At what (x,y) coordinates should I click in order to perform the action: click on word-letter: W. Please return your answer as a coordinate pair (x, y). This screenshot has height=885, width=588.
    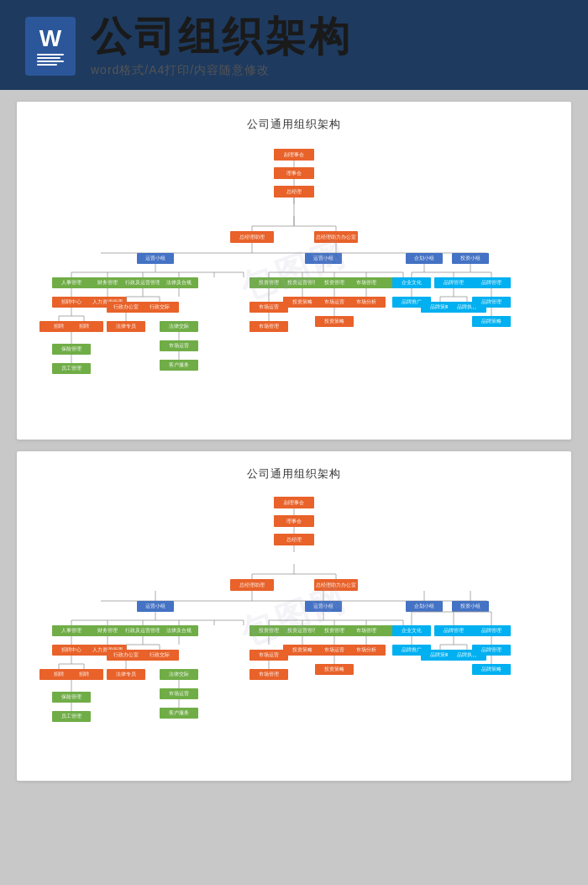
    Looking at the image, I should click on (50, 39).